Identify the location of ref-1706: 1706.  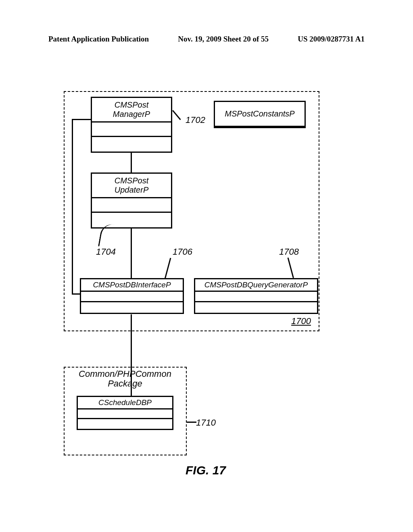
(182, 252).